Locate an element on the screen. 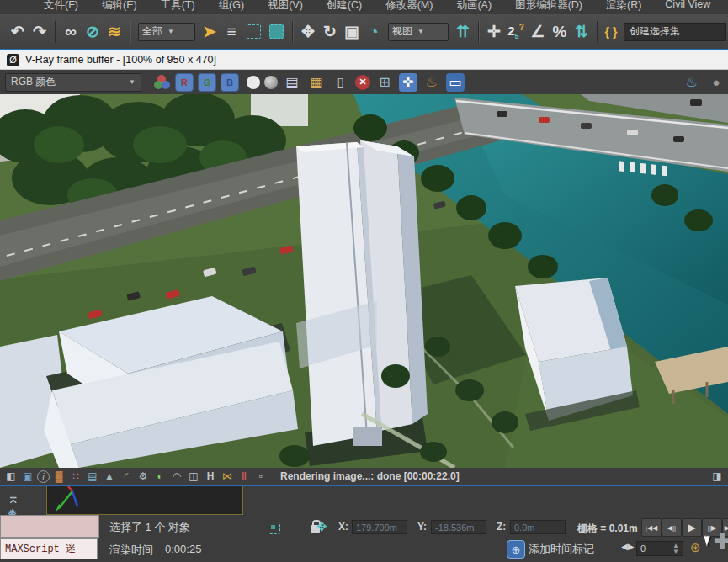  dock-icon: ◨ is located at coordinates (717, 476).